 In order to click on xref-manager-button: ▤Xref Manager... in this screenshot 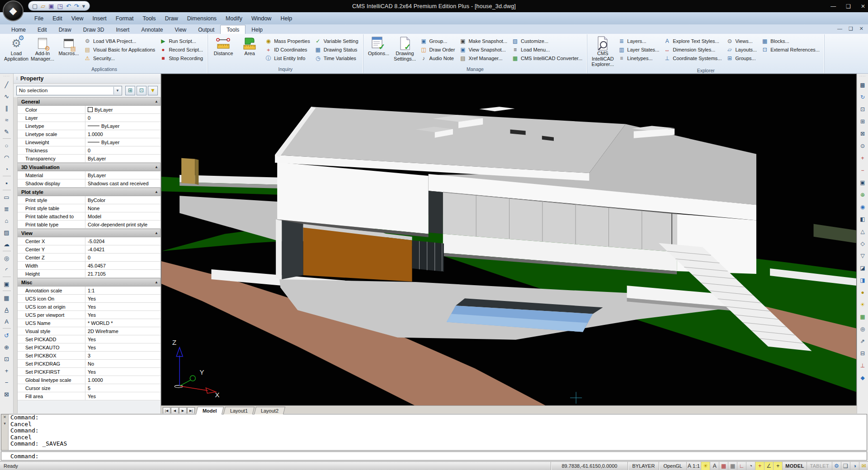, I will do `click(483, 58)`.